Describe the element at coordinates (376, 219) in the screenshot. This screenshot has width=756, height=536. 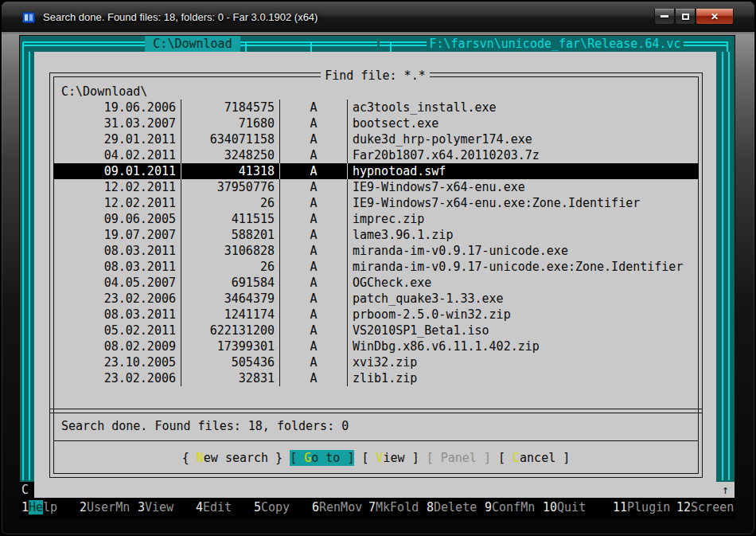
I see `file-row: 09.06.2005 411515 A imprec.zip` at that location.